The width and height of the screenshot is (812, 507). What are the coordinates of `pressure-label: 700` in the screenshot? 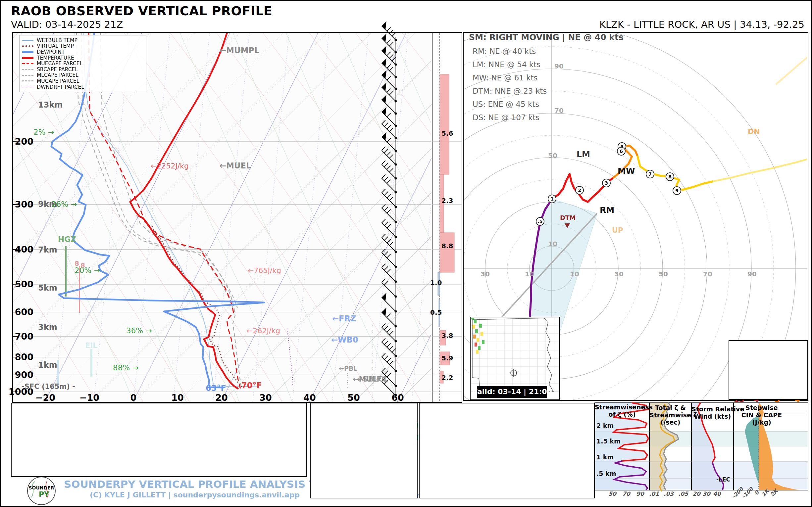 It's located at (24, 337).